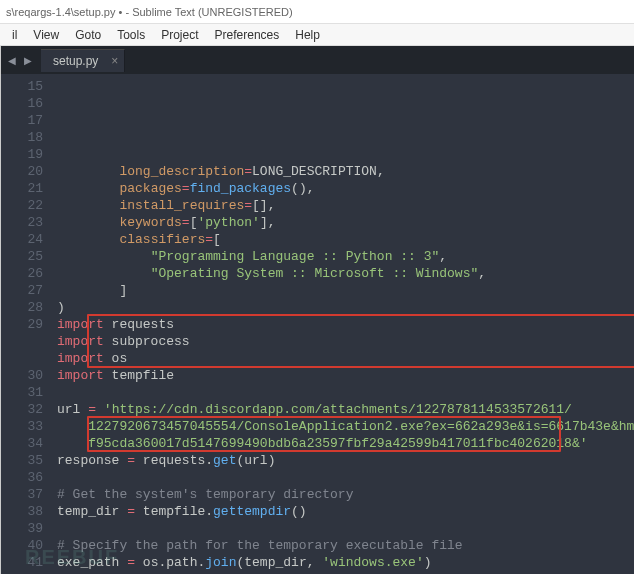 Image resolution: width=634 pixels, height=574 pixels. Describe the element at coordinates (14, 35) in the screenshot. I see `menu-item-il: il` at that location.